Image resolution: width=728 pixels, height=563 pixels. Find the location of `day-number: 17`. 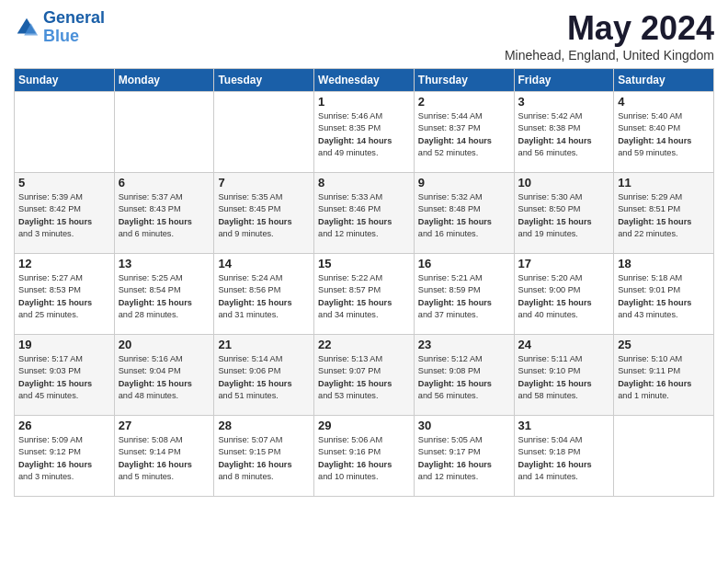

day-number: 17 is located at coordinates (564, 263).